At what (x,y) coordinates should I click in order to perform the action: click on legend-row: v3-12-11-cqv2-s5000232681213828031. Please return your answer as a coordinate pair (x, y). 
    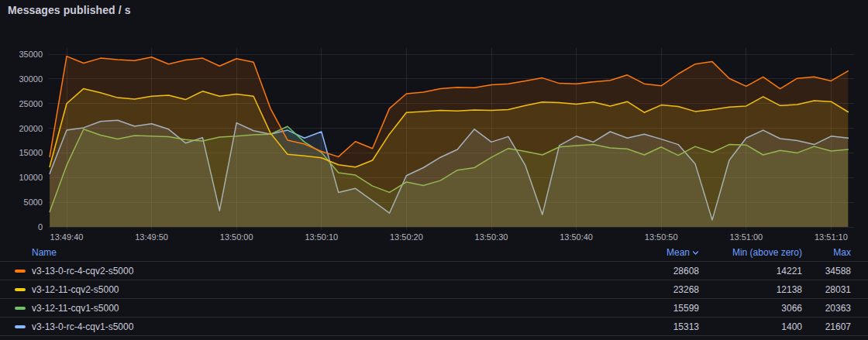
    Looking at the image, I should click on (434, 290).